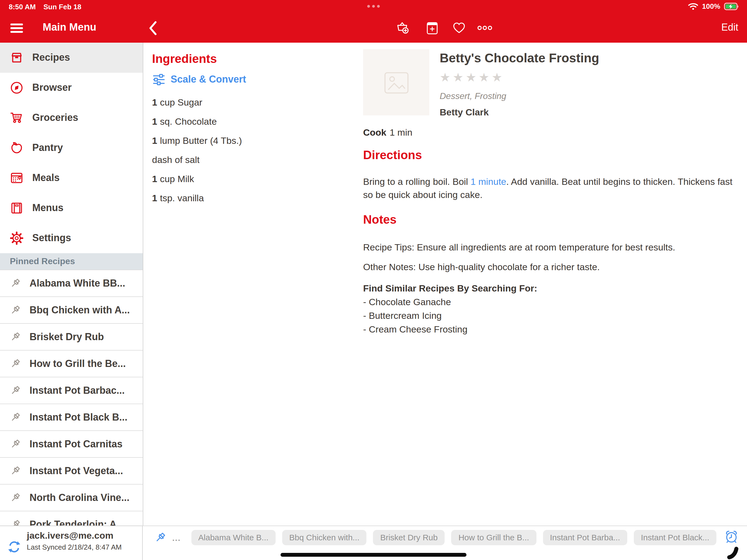  Describe the element at coordinates (76, 471) in the screenshot. I see `pinned-recipe-label: Instant Pot Vegeta...` at that location.